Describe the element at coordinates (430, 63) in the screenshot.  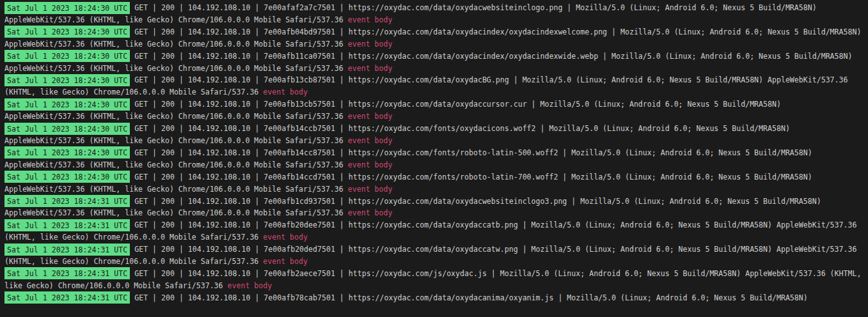
I see `log-entry-text: GET | 200 | 104.192.108.10 | 7e00afb11ca…` at that location.